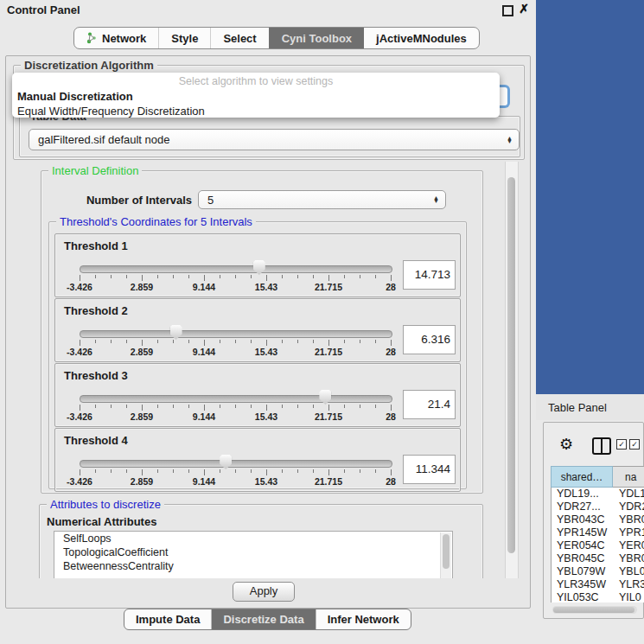 This screenshot has height=644, width=644. What do you see at coordinates (328, 352) in the screenshot?
I see `tick-label: 21.715` at bounding box center [328, 352].